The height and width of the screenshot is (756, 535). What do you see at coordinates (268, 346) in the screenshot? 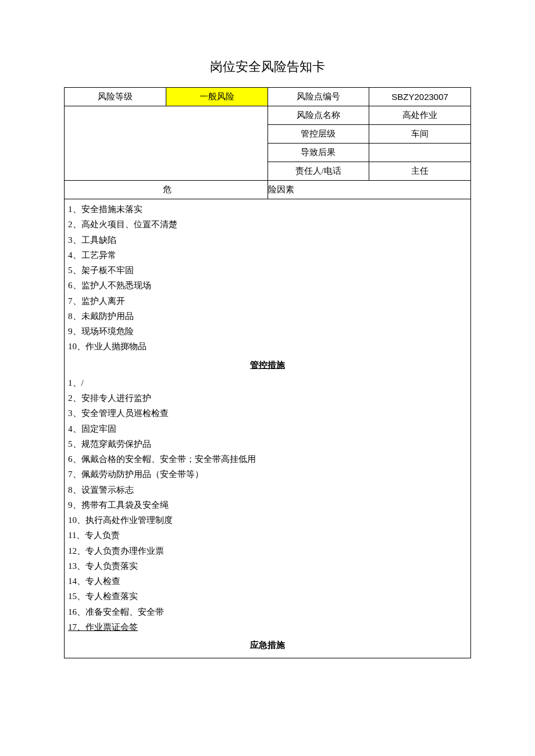
I see `hazard-item: 10、作业人抛掷物品` at bounding box center [268, 346].